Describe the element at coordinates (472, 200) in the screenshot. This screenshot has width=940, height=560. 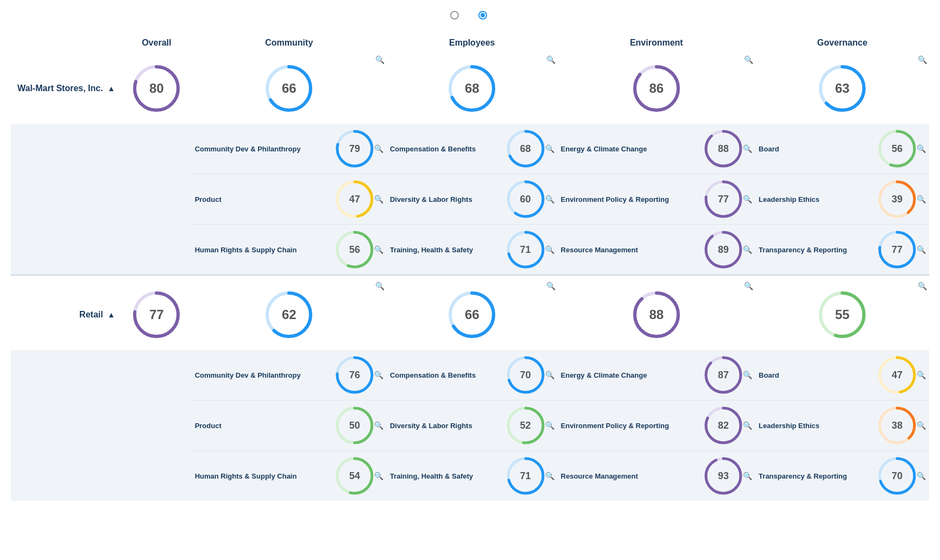
I see `sub-employees-col: Compensation & Benefits 68 🔍 Diversity &…` at that location.